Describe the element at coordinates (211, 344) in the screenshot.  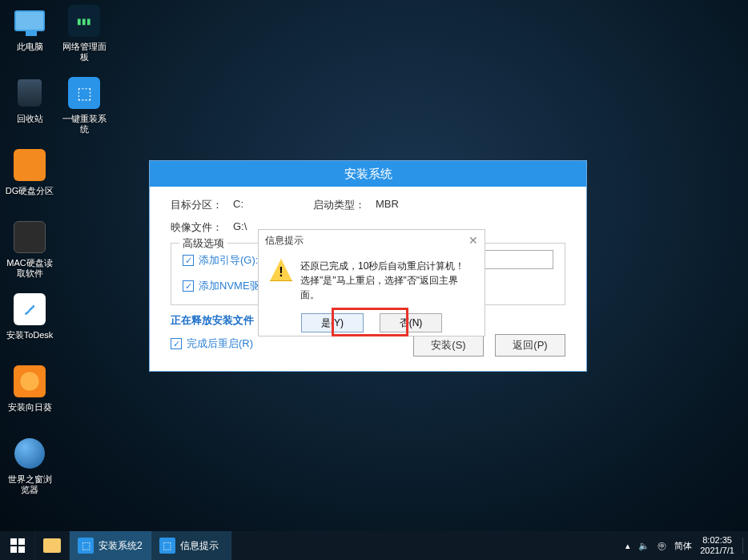
I see `checkbox-restart-after: ✓ 完成后重启(R)` at that location.